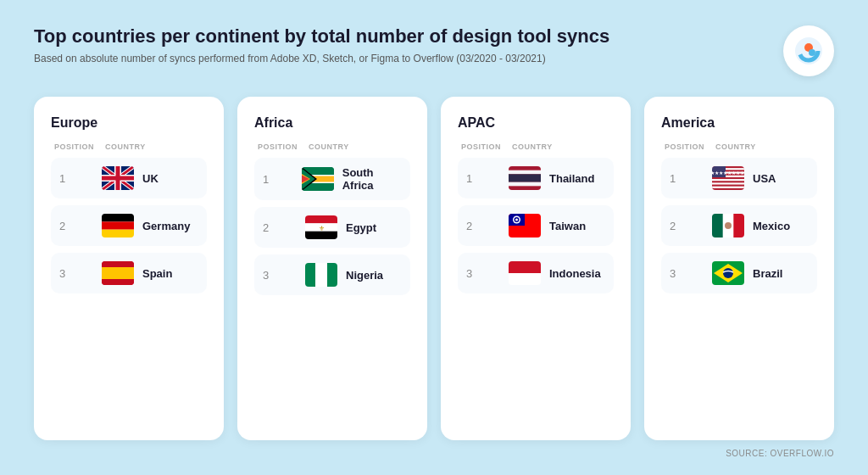 This screenshot has width=868, height=475. I want to click on table-row: 2 Taiwan, so click(536, 226).